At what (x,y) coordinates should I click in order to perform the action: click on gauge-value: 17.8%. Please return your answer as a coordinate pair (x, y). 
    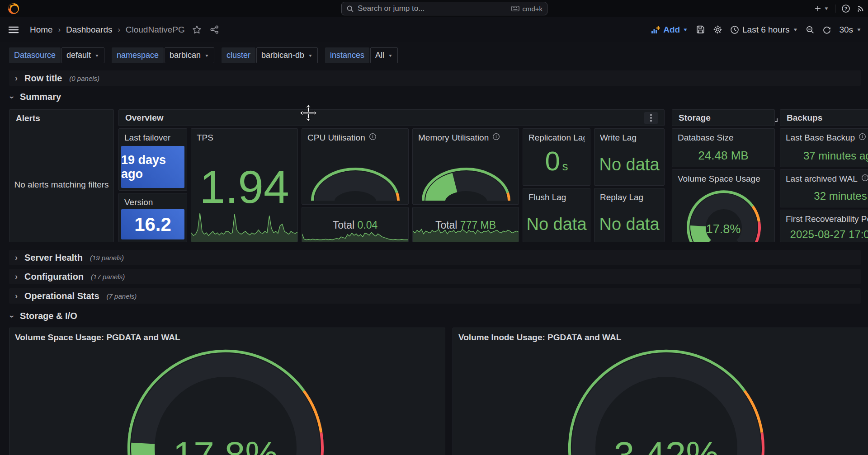
    Looking at the image, I should click on (226, 445).